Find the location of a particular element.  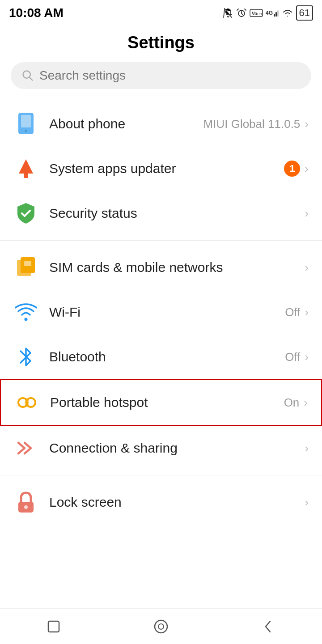

phone-icon is located at coordinates (26, 124).